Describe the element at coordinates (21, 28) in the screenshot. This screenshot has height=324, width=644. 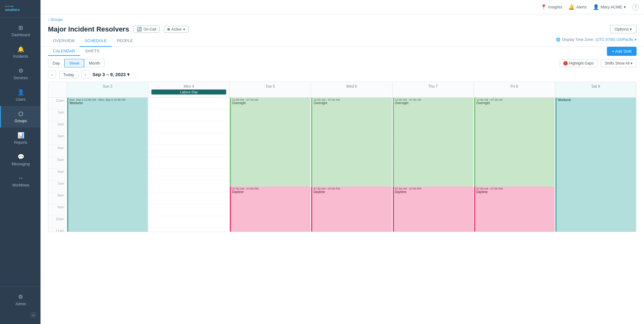
I see `dashboard-icon: ⊞` at that location.